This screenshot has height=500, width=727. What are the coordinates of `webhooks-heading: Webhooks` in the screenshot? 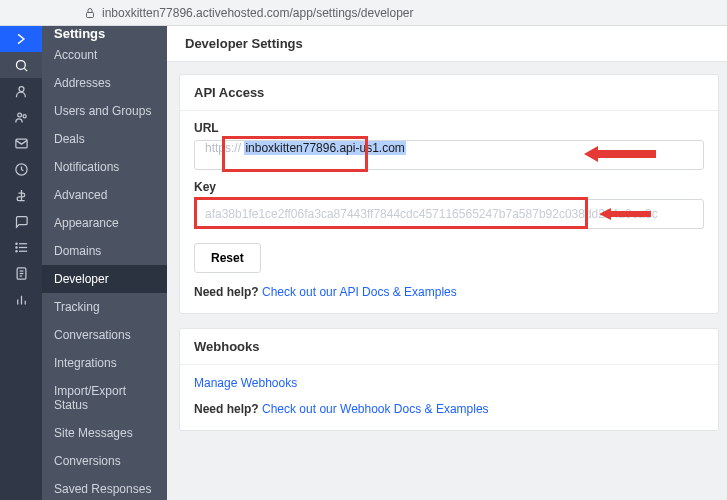 It's located at (449, 347).